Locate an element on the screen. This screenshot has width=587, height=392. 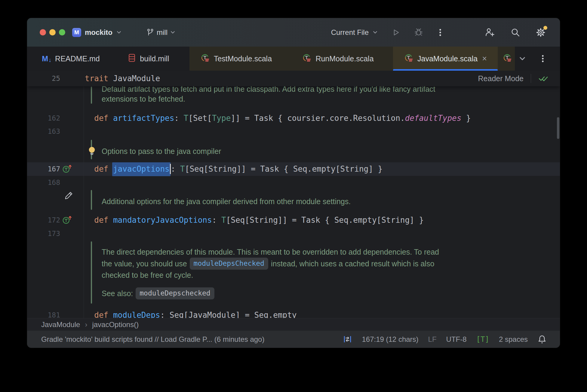
run-configuration-select: Current File is located at coordinates (355, 32).